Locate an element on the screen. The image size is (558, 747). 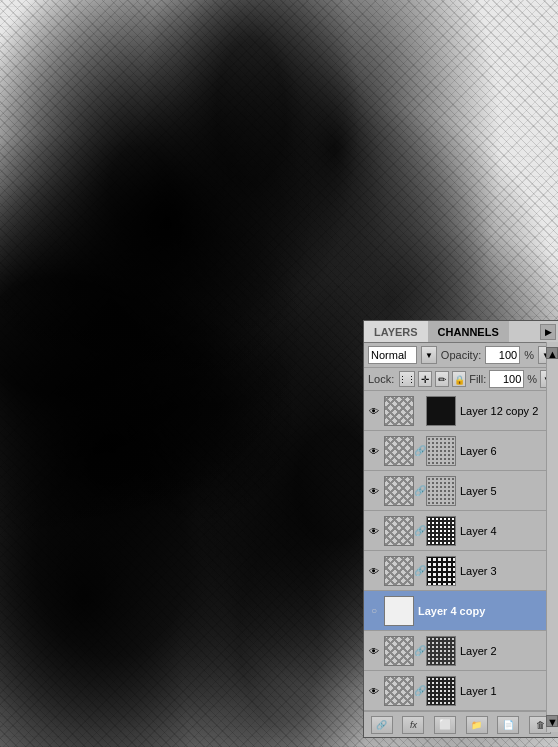
layer-name: Layer 5 is located at coordinates (506, 491).